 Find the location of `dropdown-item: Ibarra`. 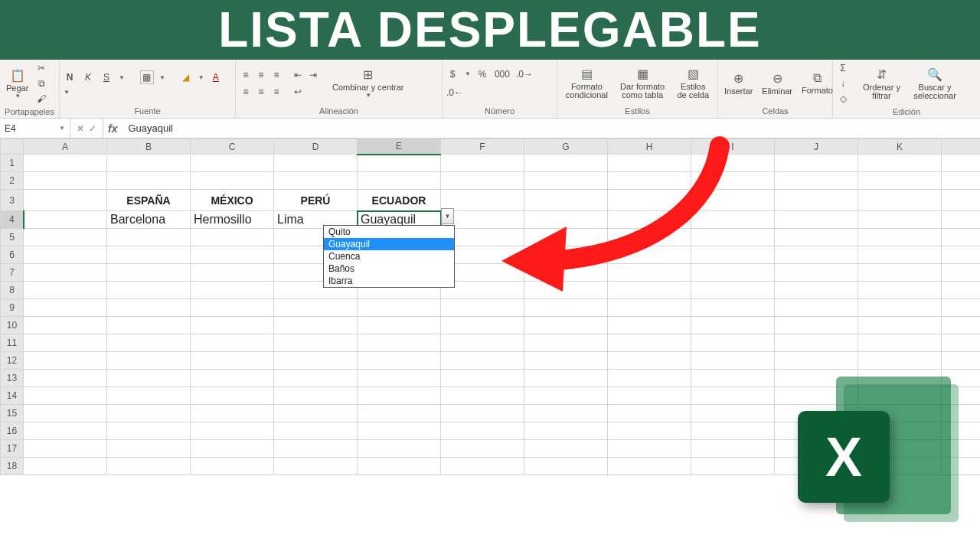

dropdown-item: Ibarra is located at coordinates (389, 281).